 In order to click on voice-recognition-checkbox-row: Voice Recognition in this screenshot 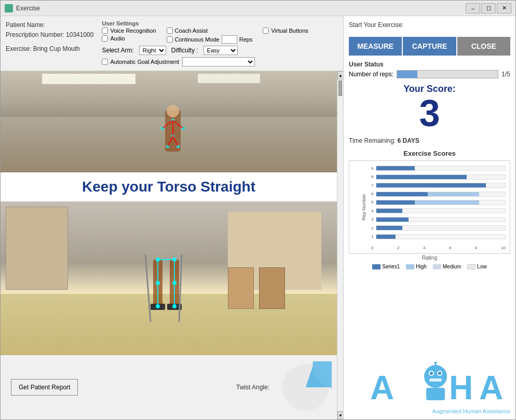, I will do `click(129, 31)`.